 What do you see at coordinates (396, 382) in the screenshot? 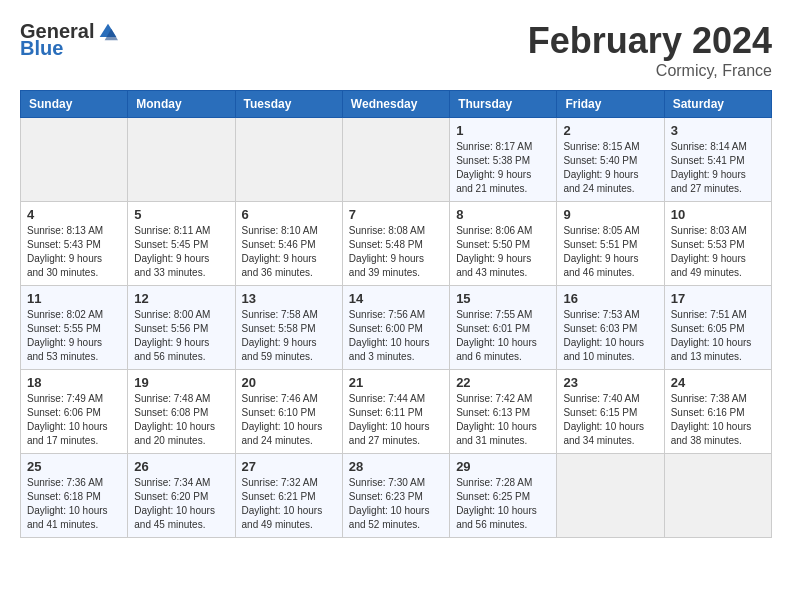
I see `day-number: 21` at bounding box center [396, 382].